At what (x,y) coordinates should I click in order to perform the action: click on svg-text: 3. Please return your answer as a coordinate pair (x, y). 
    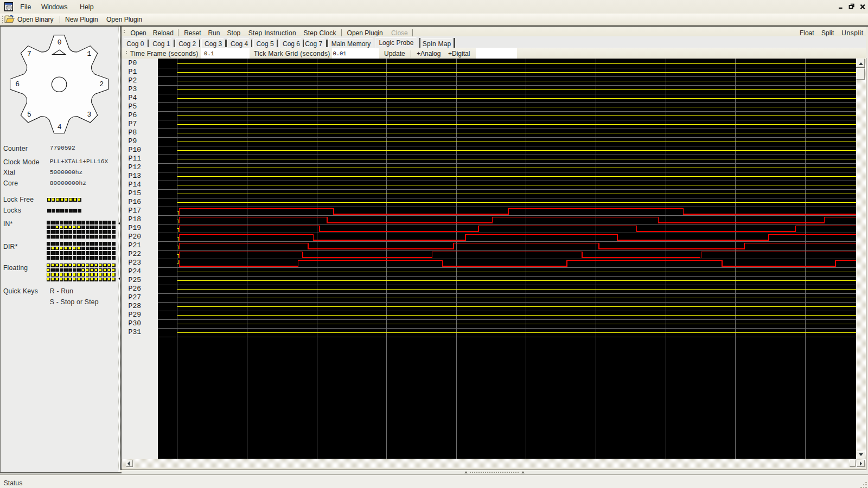
    Looking at the image, I should click on (89, 115).